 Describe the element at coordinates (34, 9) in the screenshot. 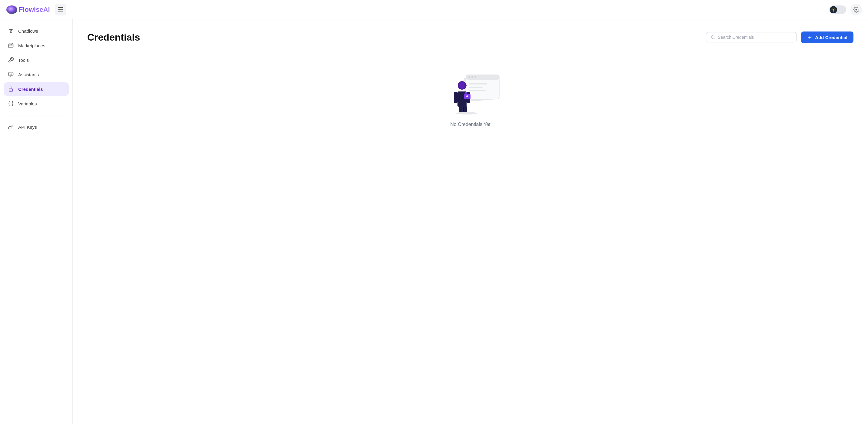

I see `logo-text: FlowiseAI` at that location.